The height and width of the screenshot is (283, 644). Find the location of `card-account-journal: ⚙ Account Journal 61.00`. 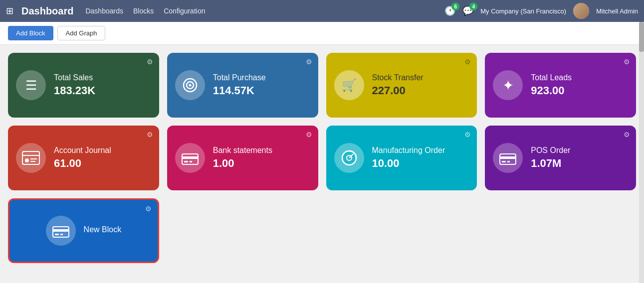

card-account-journal: ⚙ Account Journal 61.00 is located at coordinates (84, 158).